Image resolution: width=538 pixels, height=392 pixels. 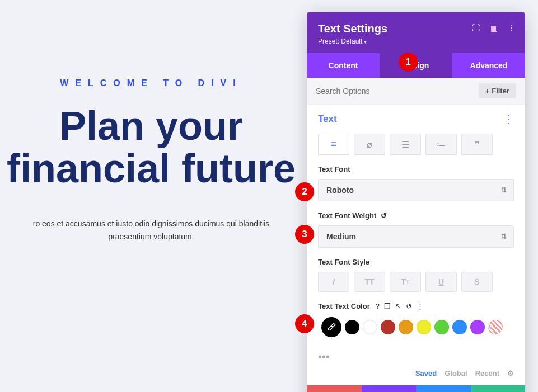 What do you see at coordinates (426, 374) in the screenshot?
I see `color-tab-saved: Saved` at bounding box center [426, 374].